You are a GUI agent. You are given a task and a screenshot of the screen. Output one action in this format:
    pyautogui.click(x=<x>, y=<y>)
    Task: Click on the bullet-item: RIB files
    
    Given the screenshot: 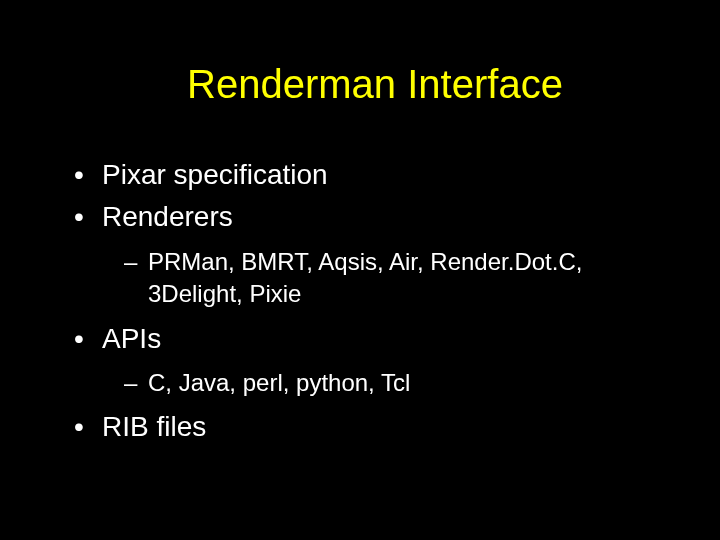 What is the action you would take?
    pyautogui.click(x=360, y=427)
    